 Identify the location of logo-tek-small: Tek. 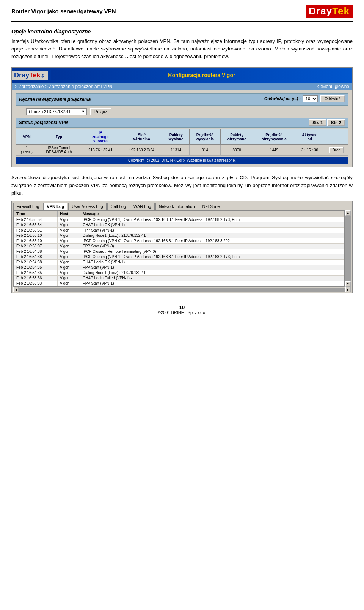
(35, 75).